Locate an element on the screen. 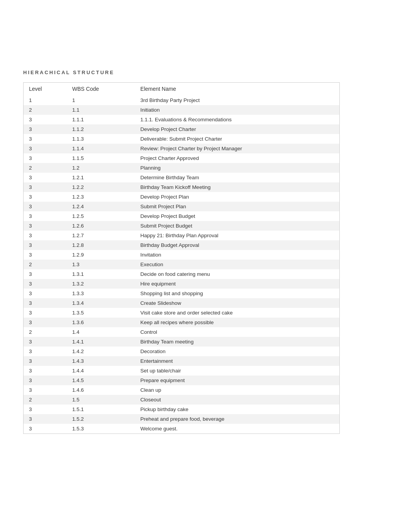  table-row: 3 1.5.1 Pickup birthday cake is located at coordinates (181, 410).